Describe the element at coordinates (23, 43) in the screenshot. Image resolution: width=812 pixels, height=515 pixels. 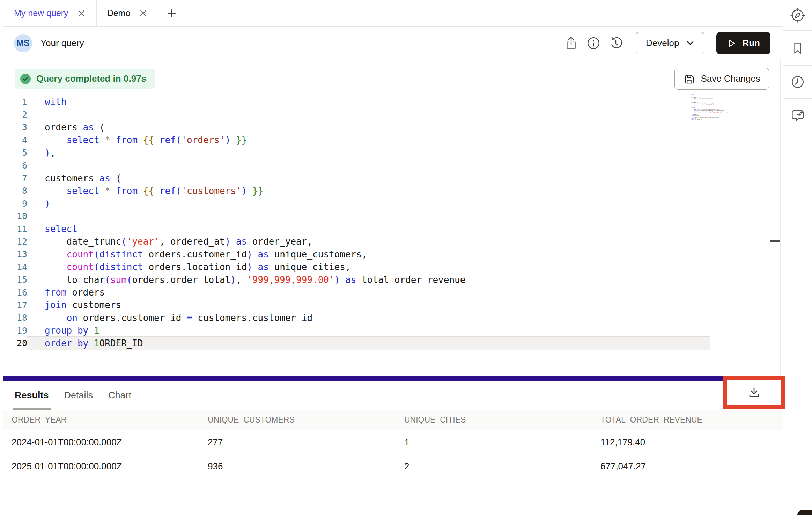
I see `avatar: MS` at that location.